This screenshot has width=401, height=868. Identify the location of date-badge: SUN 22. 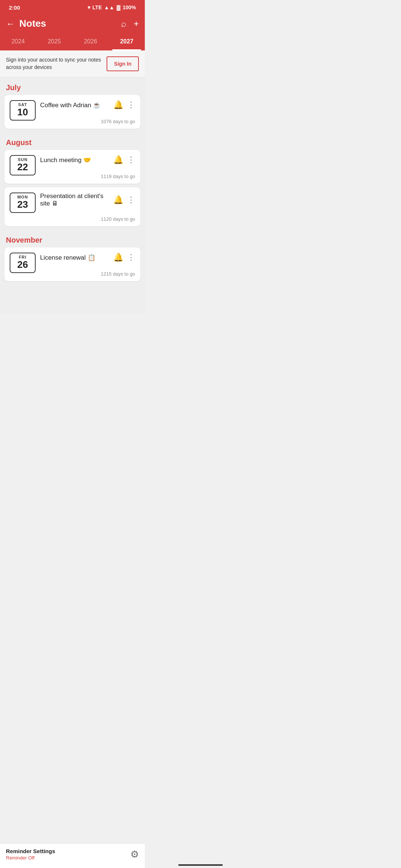
(23, 165).